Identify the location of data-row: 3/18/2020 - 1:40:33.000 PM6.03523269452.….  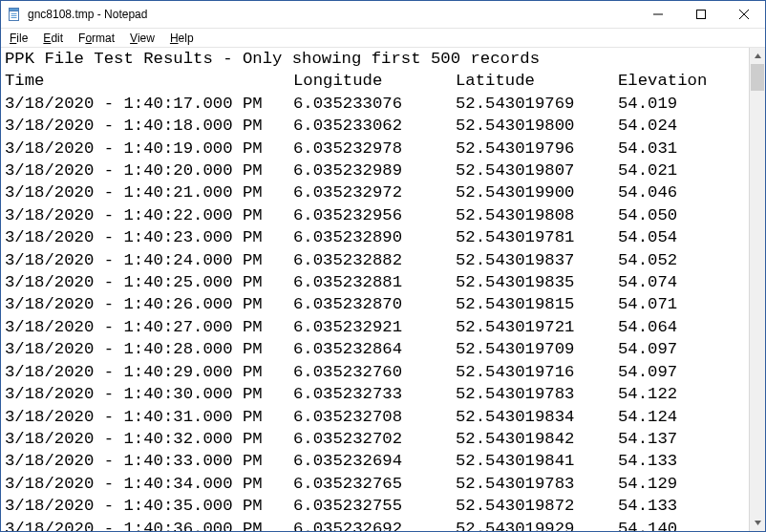
(376, 460).